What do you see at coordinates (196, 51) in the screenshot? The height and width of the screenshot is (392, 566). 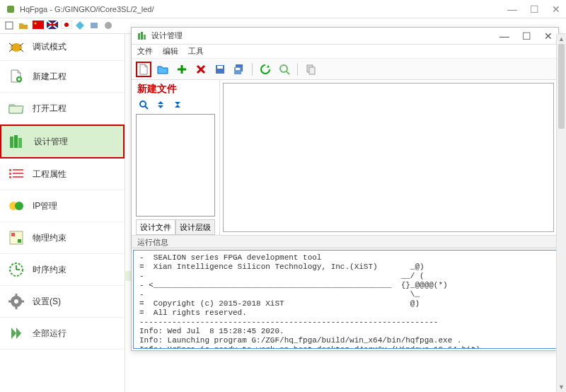 I see `menu-tools: 工具` at bounding box center [196, 51].